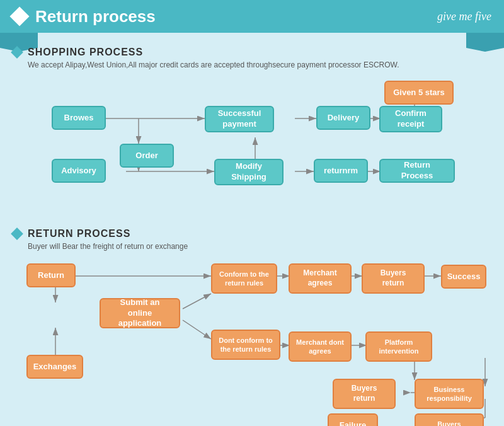 The height and width of the screenshot is (426, 504). Describe the element at coordinates (343, 118) in the screenshot. I see `box-delivery: Delivery` at that location.